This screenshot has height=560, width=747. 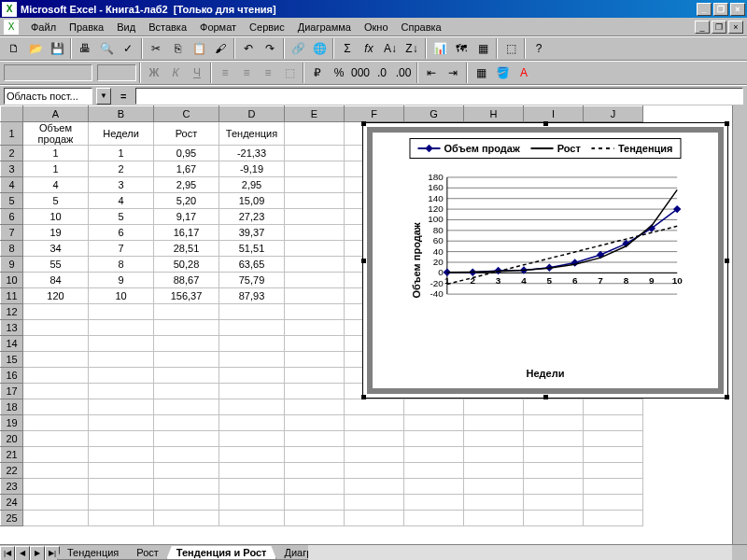 I want to click on cell: 5, so click(x=56, y=202).